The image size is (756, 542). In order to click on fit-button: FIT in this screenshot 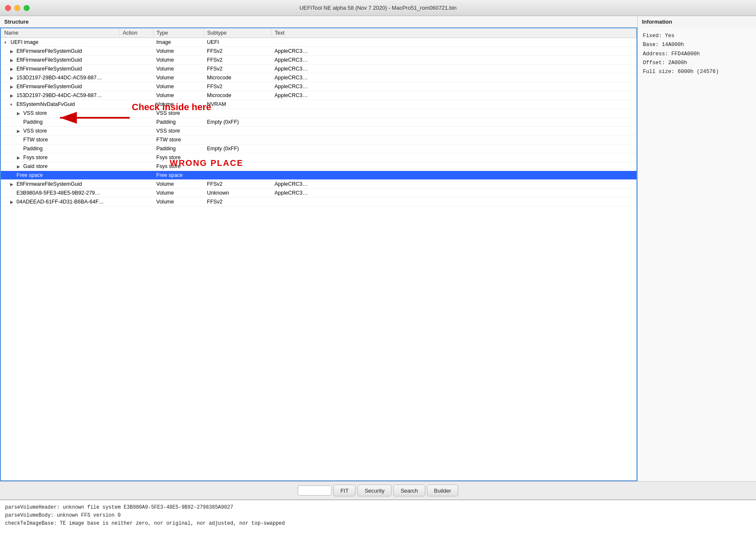, I will do `click(345, 491)`.